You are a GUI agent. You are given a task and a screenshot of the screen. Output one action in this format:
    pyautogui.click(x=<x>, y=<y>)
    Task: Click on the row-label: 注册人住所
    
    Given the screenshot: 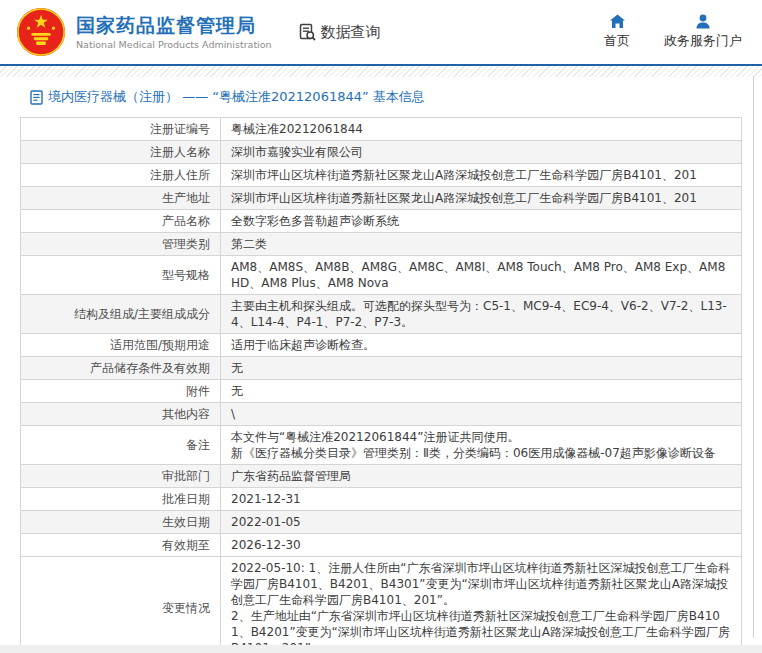 What is the action you would take?
    pyautogui.click(x=121, y=176)
    